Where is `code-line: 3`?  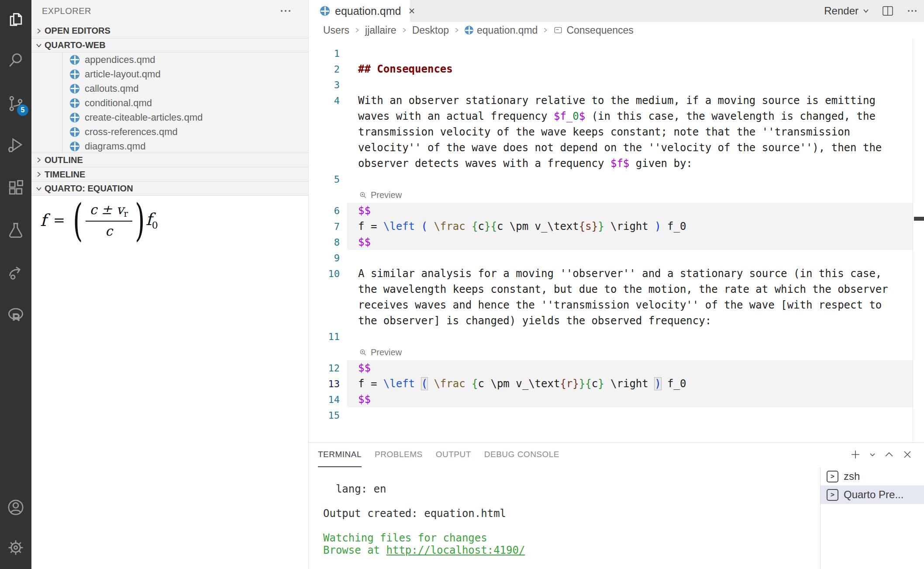
code-line: 3 is located at coordinates (610, 85).